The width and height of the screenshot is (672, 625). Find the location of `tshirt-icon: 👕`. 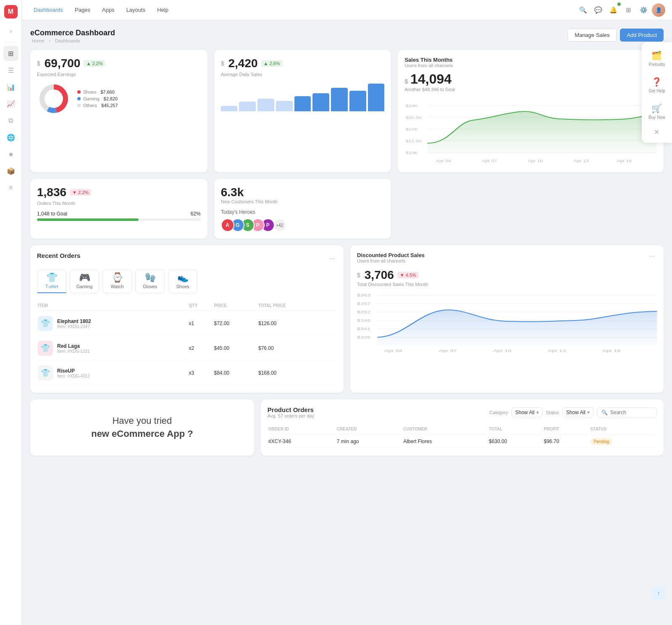

tshirt-icon: 👕 is located at coordinates (52, 278).